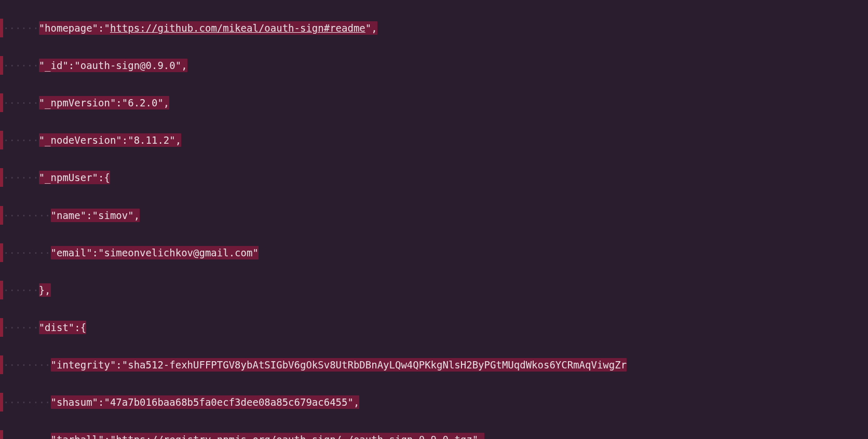 Image resolution: width=868 pixels, height=439 pixels. What do you see at coordinates (434, 65) in the screenshot?
I see `code-line: ······"_id":"oauth-sign@0.9.0",` at bounding box center [434, 65].